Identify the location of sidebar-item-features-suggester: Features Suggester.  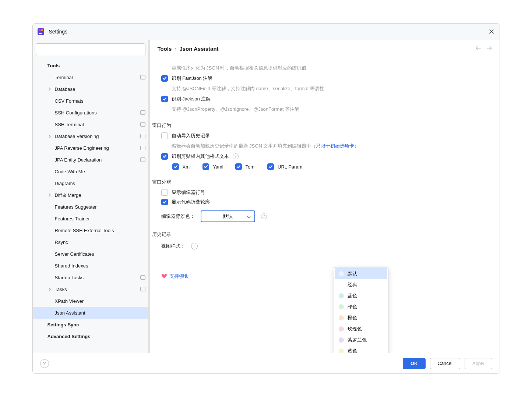
(91, 207).